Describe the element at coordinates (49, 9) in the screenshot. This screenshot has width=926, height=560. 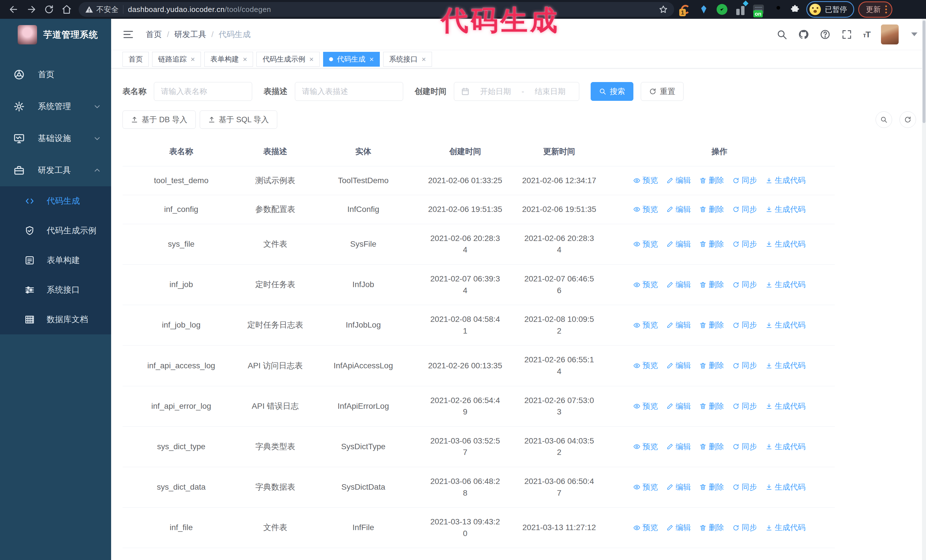
I see `reload-icon` at that location.